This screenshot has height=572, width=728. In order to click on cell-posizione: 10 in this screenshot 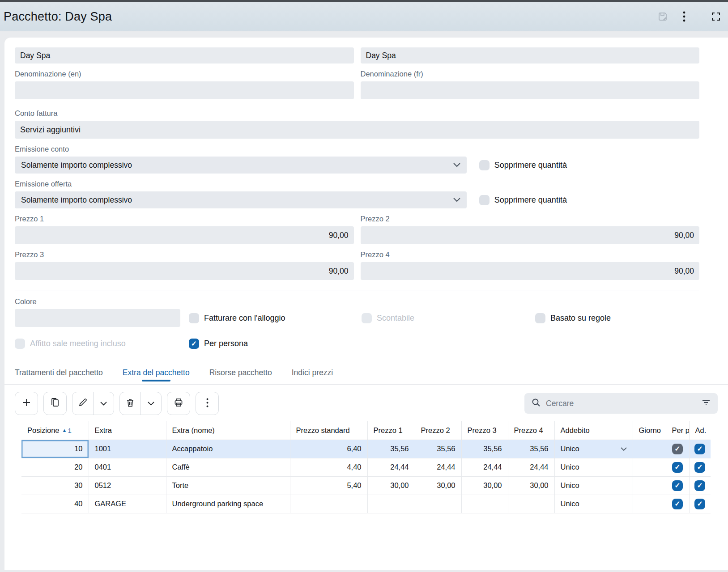, I will do `click(55, 449)`.